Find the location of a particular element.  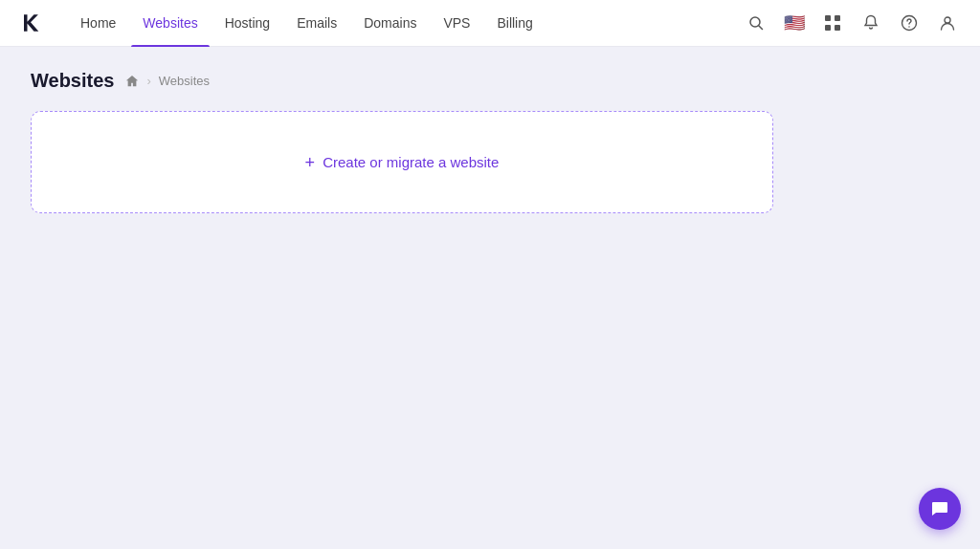

nav-item-hosting: Hosting is located at coordinates (247, 23).